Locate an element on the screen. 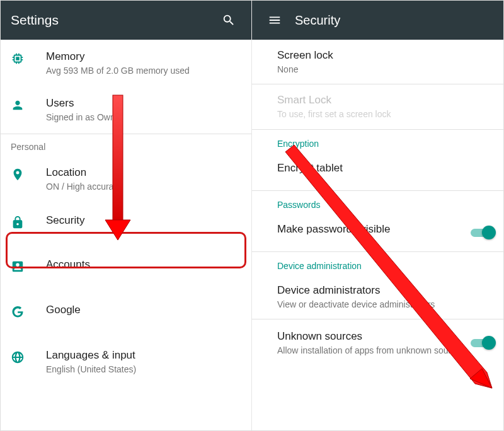 Image resolution: width=504 pixels, height=431 pixels. appbar-right: Security is located at coordinates (378, 20).